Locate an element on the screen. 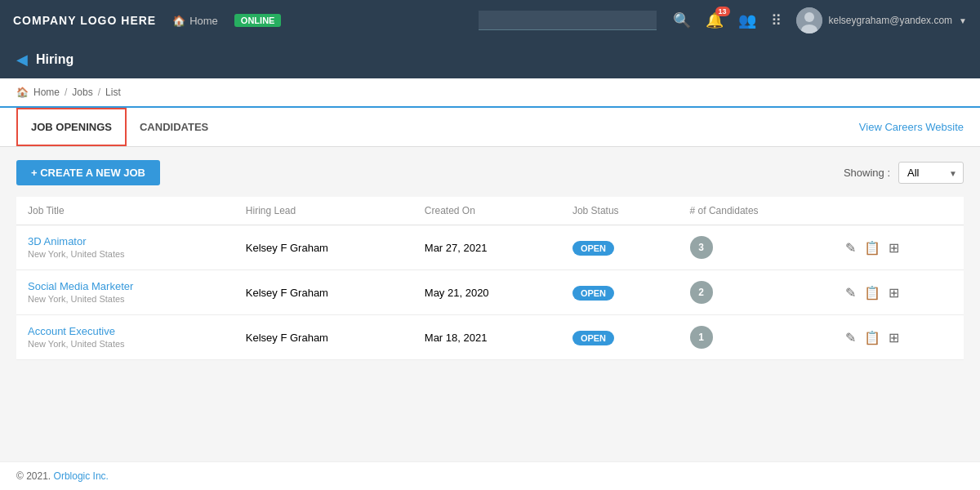 This screenshot has height=490, width=980. candidate-count-2: 1 is located at coordinates (702, 337).